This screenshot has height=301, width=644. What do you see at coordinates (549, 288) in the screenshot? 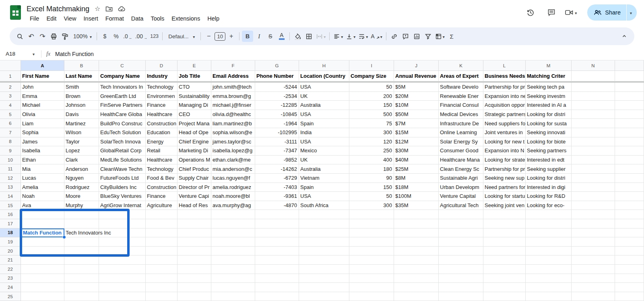
I see `cell-M24` at bounding box center [549, 288].